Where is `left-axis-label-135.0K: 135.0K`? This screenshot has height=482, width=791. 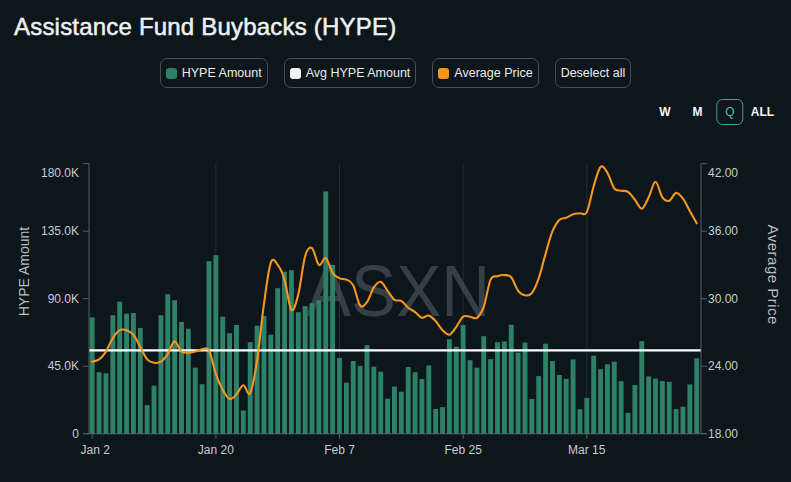
left-axis-label-135.0K: 135.0K is located at coordinates (60, 231).